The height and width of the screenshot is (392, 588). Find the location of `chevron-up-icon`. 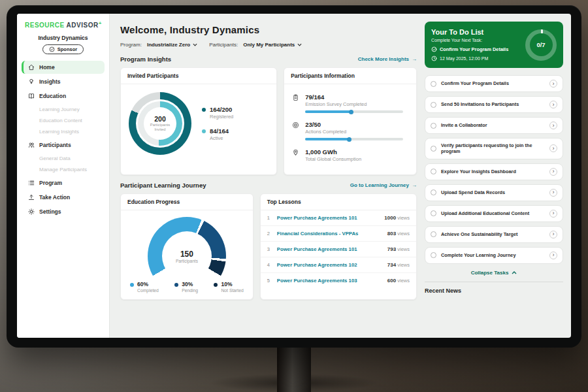

chevron-up-icon is located at coordinates (514, 273).